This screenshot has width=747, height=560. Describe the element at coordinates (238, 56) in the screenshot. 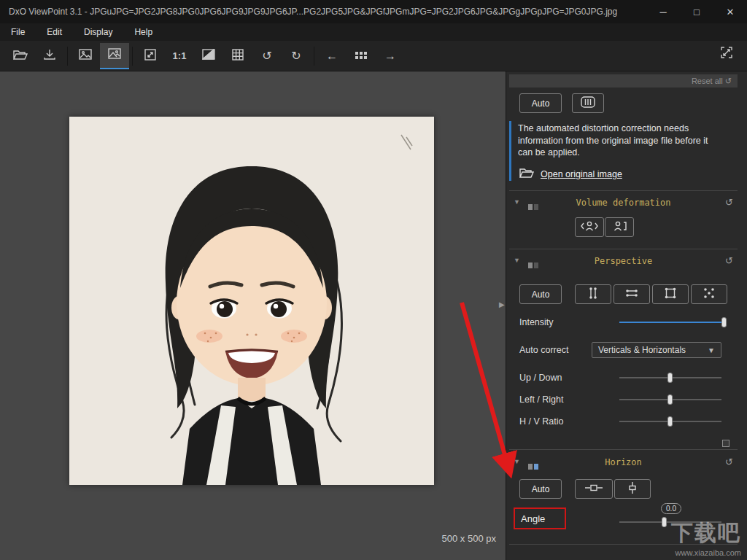

I see `grid-overlay-button` at that location.